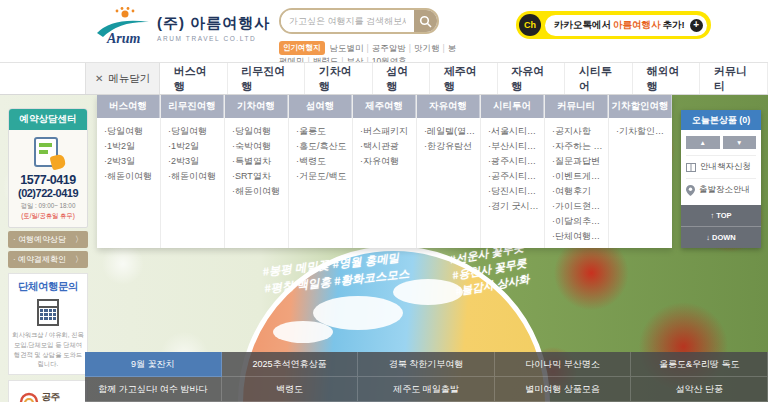 The image size is (768, 402). I want to click on kakao-channel-button: Ch 카카오톡에서 아름여행사 추가! +, so click(614, 25).